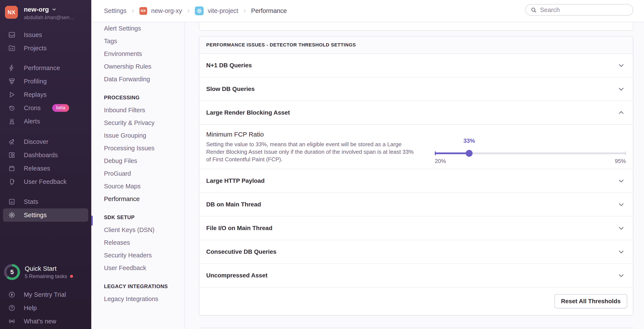 The image size is (644, 329). What do you see at coordinates (41, 155) in the screenshot?
I see `sidebar-item-label: Dashboards` at bounding box center [41, 155].